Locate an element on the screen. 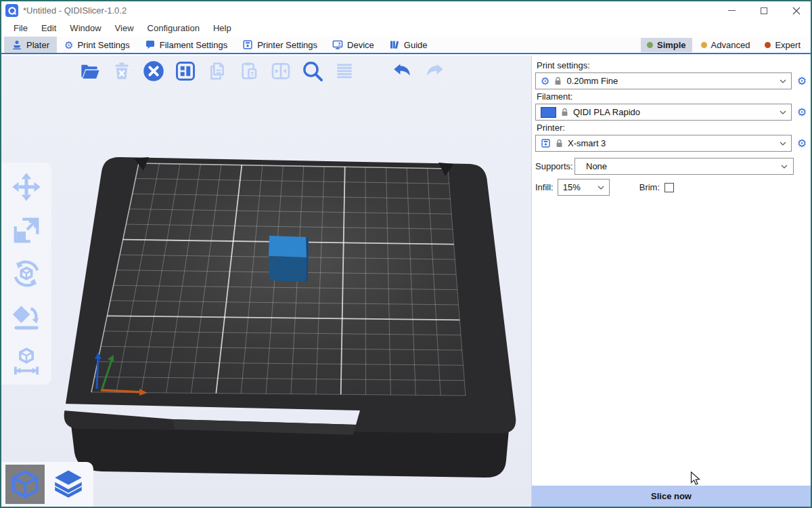  infill-combo: 15% is located at coordinates (583, 187).